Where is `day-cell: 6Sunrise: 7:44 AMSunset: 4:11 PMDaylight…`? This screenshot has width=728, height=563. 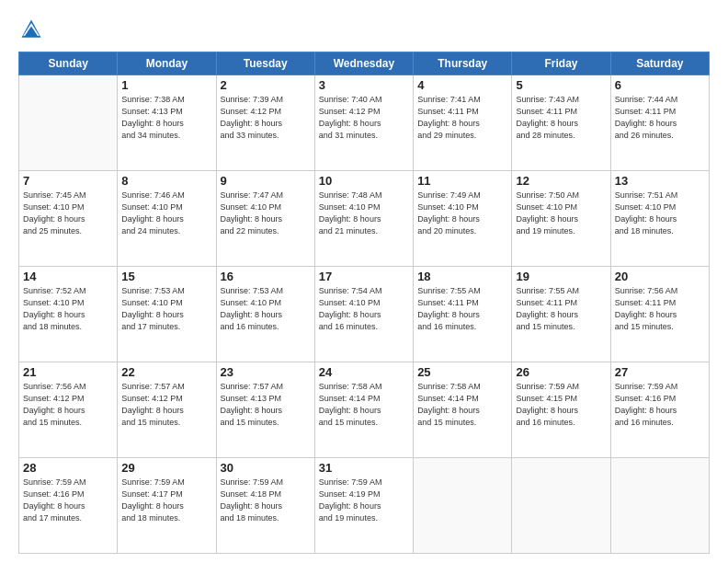 day-cell: 6Sunrise: 7:44 AMSunset: 4:11 PMDaylight… is located at coordinates (660, 123).